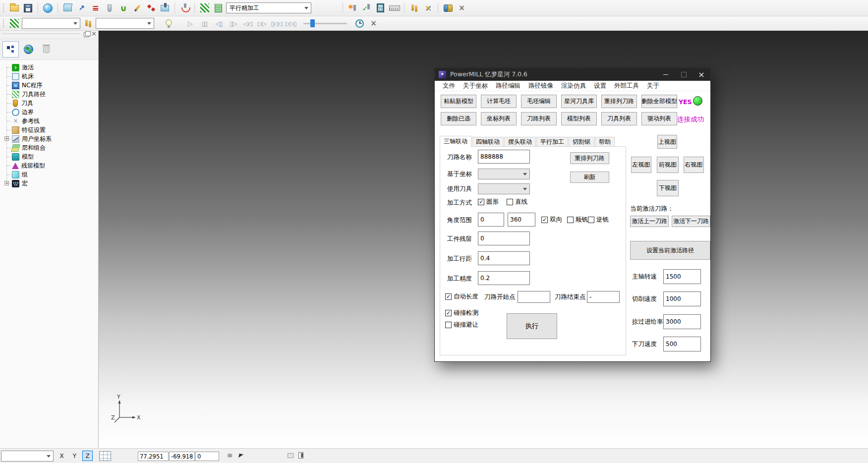 Image resolution: width=868 pixels, height=463 pixels. What do you see at coordinates (691, 221) in the screenshot?
I see `activate-next-button: 激活下一刀路` at bounding box center [691, 221].